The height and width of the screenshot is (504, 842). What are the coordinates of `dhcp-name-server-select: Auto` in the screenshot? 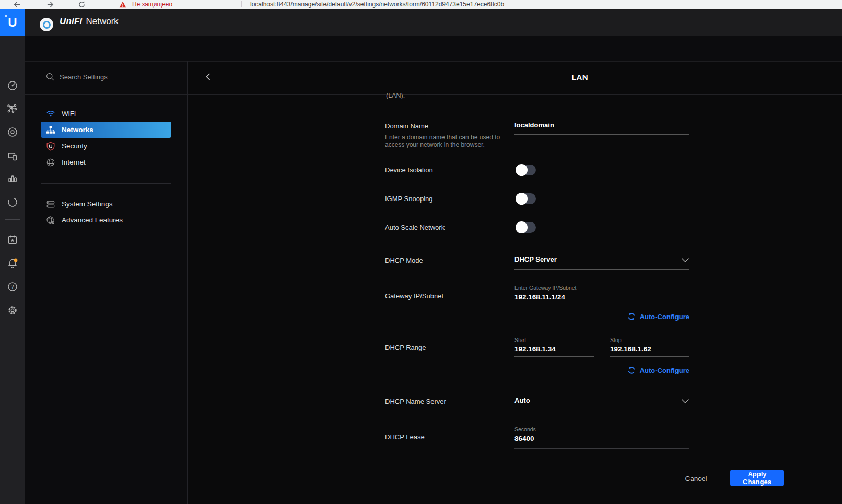 It's located at (522, 400).